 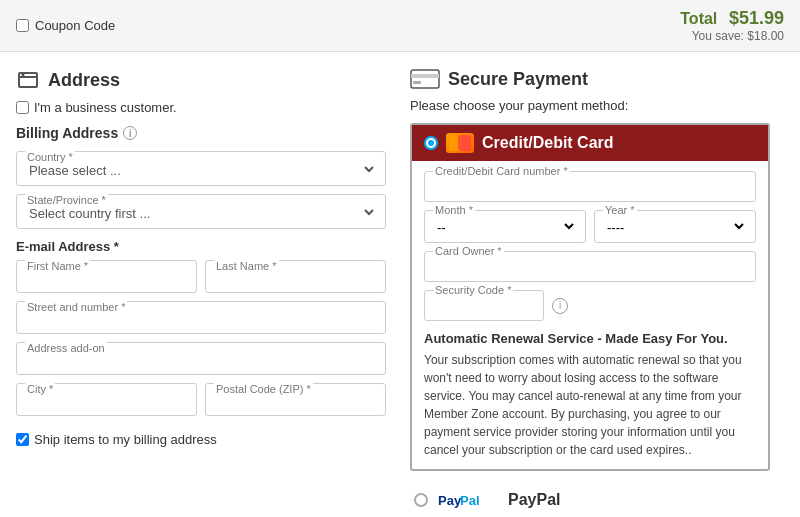 I want to click on business-customer-row: I'm a business customer., so click(x=201, y=108).